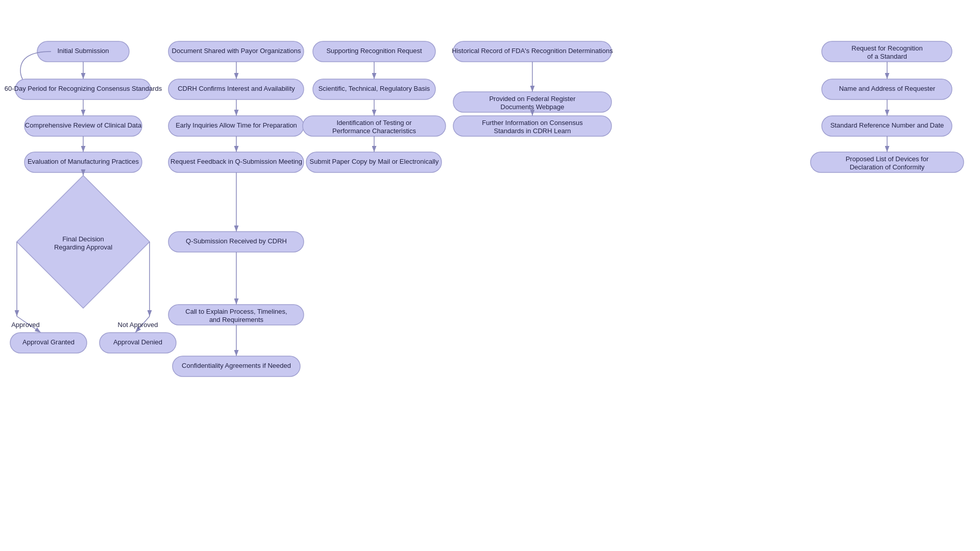 This screenshot has width=980, height=551. What do you see at coordinates (374, 122) in the screenshot?
I see `c3-identification: Identification of Testing or` at bounding box center [374, 122].